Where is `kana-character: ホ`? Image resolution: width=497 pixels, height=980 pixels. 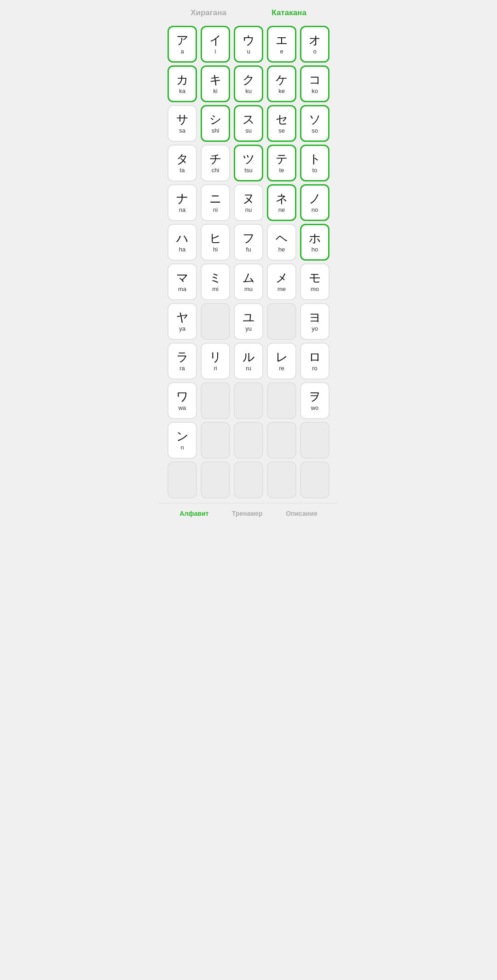
kana-character: ホ is located at coordinates (315, 239).